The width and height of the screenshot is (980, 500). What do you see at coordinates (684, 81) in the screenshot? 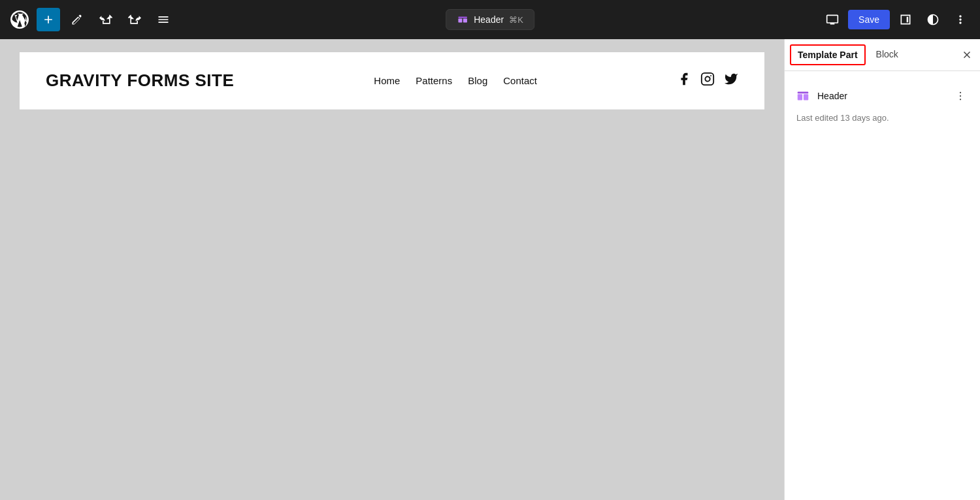
I see `facebook-icon` at bounding box center [684, 81].